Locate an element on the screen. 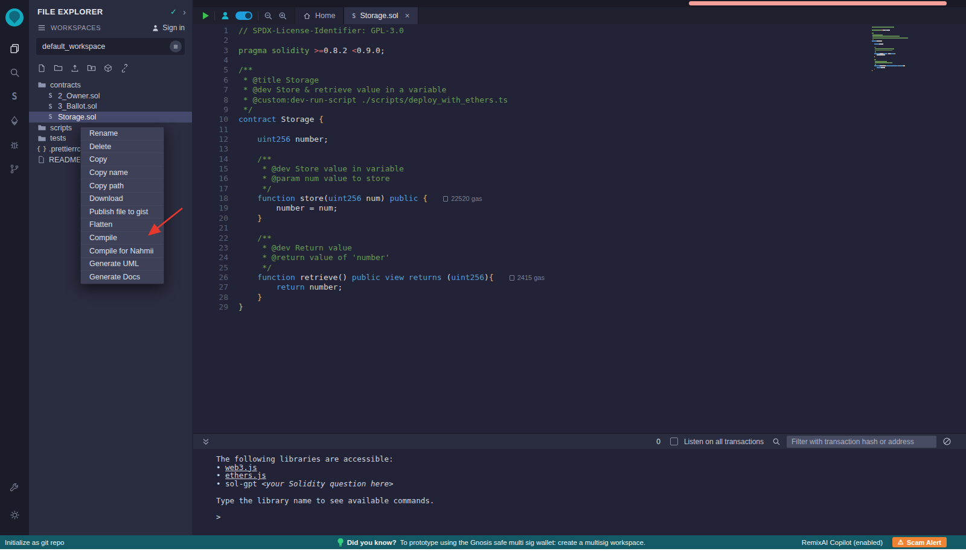 The width and height of the screenshot is (966, 560). tree-item-contracts: contracts is located at coordinates (110, 85).